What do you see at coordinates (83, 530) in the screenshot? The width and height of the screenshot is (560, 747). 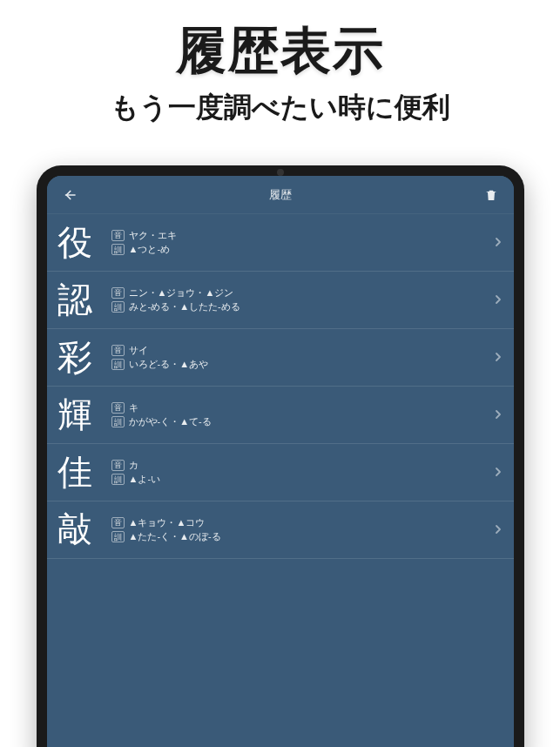 I see `kanji-character: 敲` at bounding box center [83, 530].